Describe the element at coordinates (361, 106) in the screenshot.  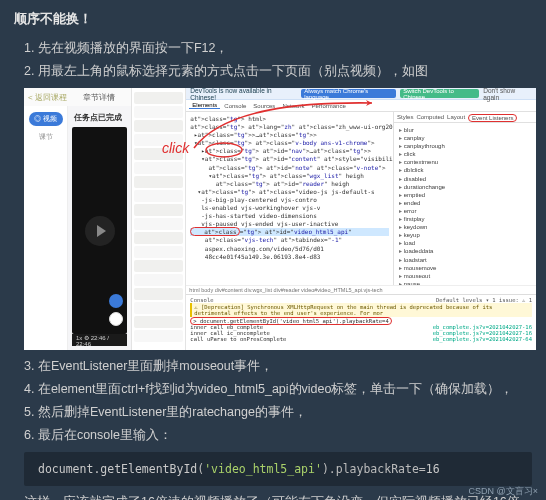
I see `devtools-tabs: Elements Console Sources Network Perform…` at that location.